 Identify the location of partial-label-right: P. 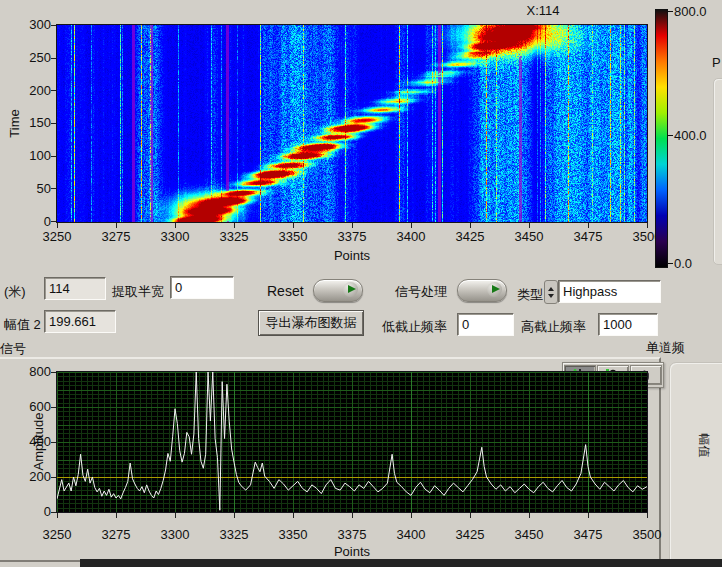
(716, 62).